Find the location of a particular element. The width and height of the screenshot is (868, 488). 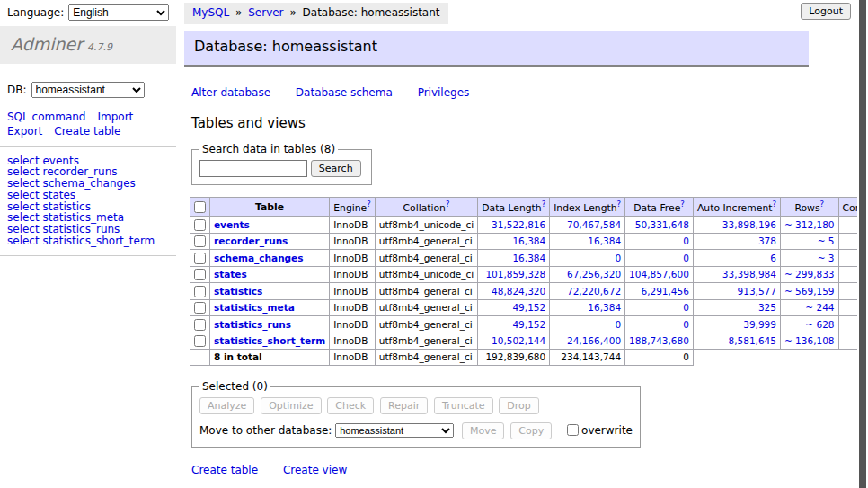

language-select: English is located at coordinates (119, 13).